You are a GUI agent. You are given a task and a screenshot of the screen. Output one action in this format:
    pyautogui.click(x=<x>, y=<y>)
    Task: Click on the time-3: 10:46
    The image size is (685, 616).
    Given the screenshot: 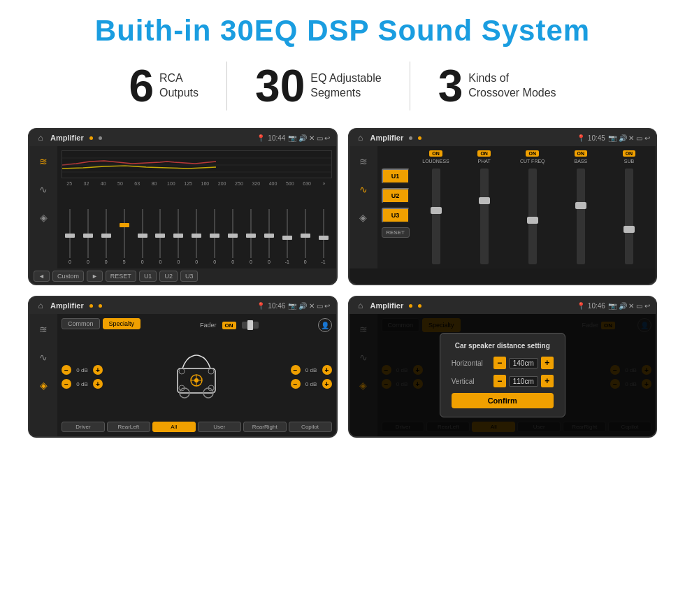 What is the action you would take?
    pyautogui.click(x=277, y=306)
    